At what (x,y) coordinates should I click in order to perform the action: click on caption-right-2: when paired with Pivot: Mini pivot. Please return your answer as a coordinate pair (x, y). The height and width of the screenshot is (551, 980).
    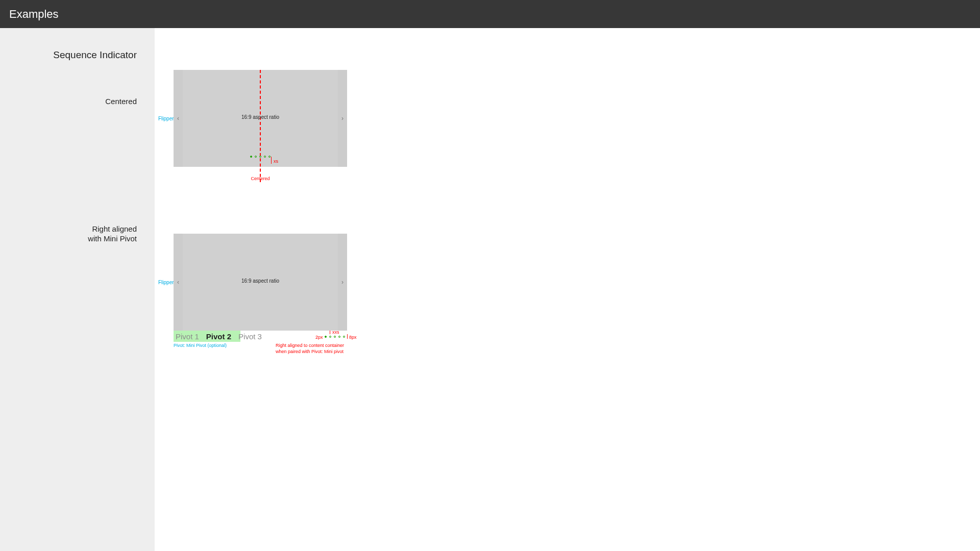
    Looking at the image, I should click on (309, 352).